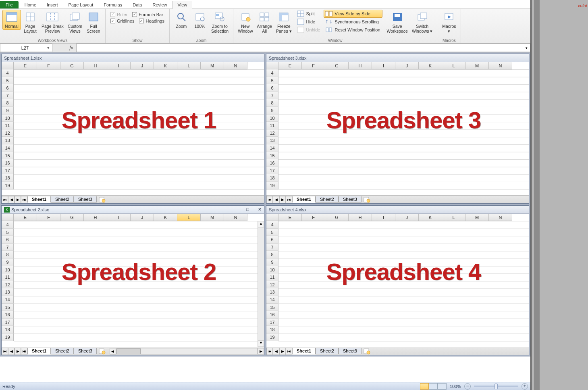  What do you see at coordinates (12, 20) in the screenshot?
I see `normal-view-button: Normal` at bounding box center [12, 20].